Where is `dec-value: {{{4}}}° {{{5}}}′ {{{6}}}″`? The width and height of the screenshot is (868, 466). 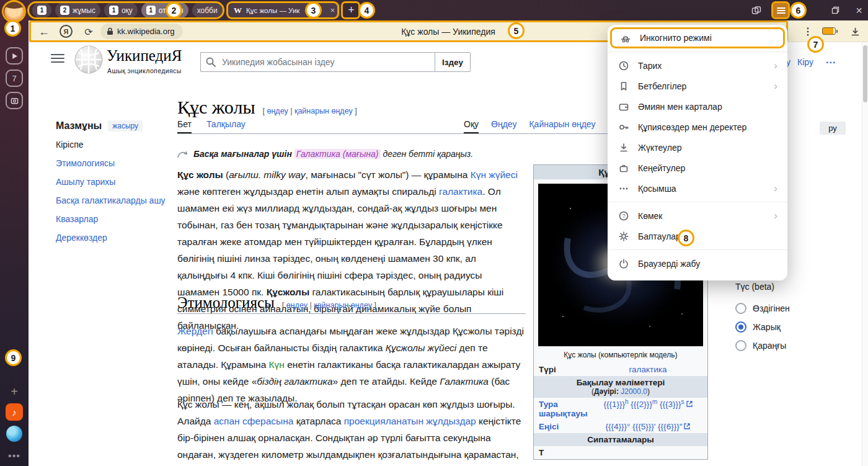
dec-value: {{{4}}}° {{{5}}}′ {{{6}}}″ is located at coordinates (644, 427).